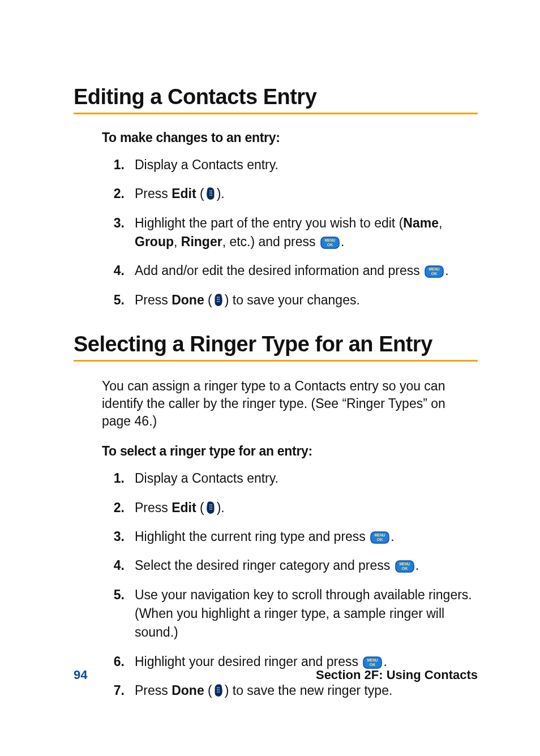 This screenshot has width=540, height=756. I want to click on step-3: Highlight the current ring type and pres…, so click(288, 536).